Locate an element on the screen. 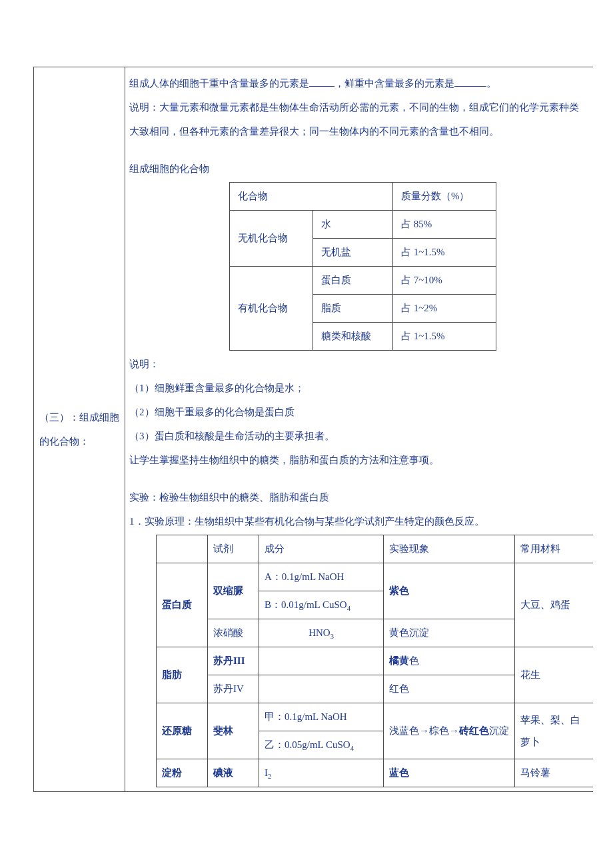 This screenshot has width=613, height=868. table-row: 蛋白质 双缩脲 A：0.1g/mL NaOH 紫色 大豆、鸡蛋 is located at coordinates (375, 577).